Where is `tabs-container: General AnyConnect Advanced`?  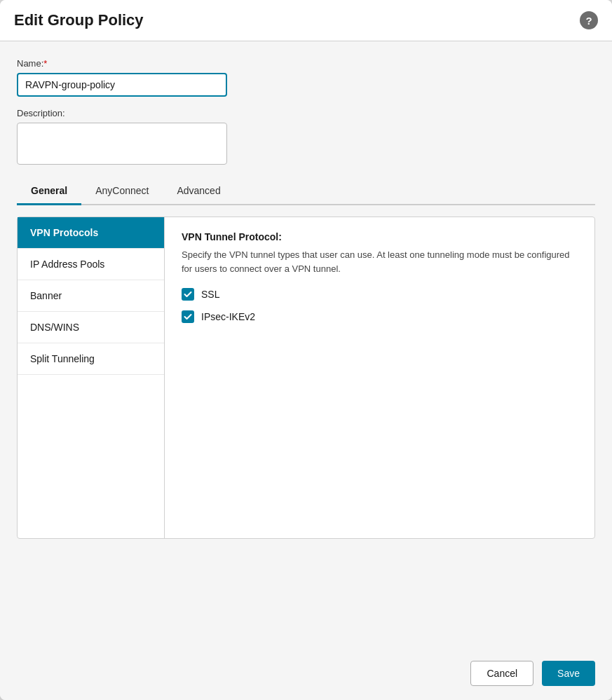
tabs-container: General AnyConnect Advanced is located at coordinates (306, 192).